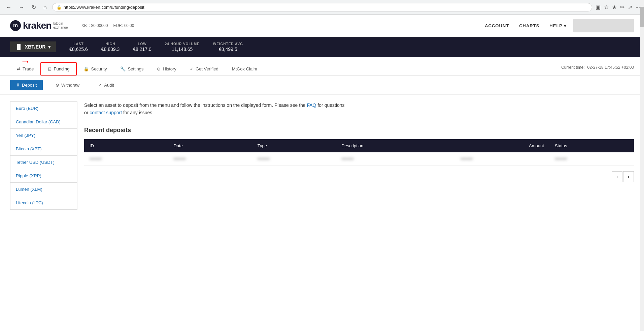 The image size is (644, 331). Describe the element at coordinates (606, 7) in the screenshot. I see `bookmark-icon: ☆` at that location.